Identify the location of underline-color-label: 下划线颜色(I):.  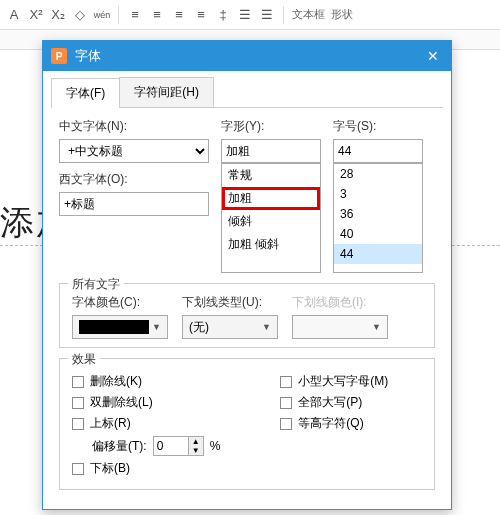
(340, 302).